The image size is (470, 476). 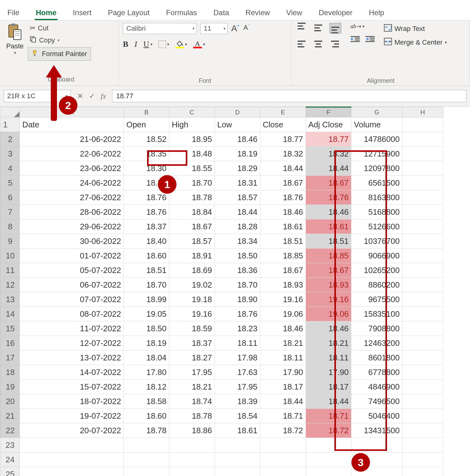 What do you see at coordinates (10, 472) in the screenshot?
I see `row-header: 25` at bounding box center [10, 472].